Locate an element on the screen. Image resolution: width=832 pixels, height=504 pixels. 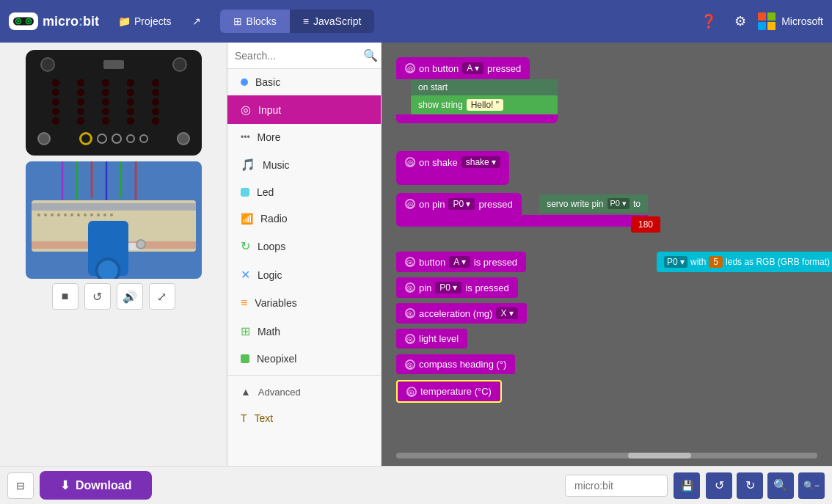
shake-dropdown: shake ▾ is located at coordinates (481, 162).